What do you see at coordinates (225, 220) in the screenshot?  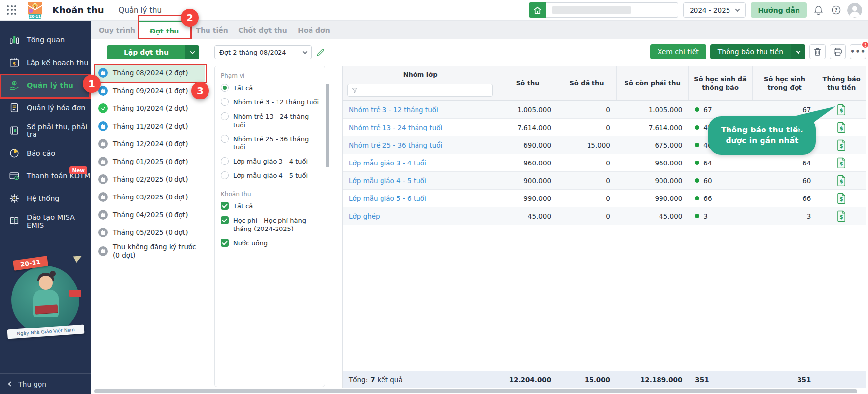 I see `checkbox-icon` at bounding box center [225, 220].